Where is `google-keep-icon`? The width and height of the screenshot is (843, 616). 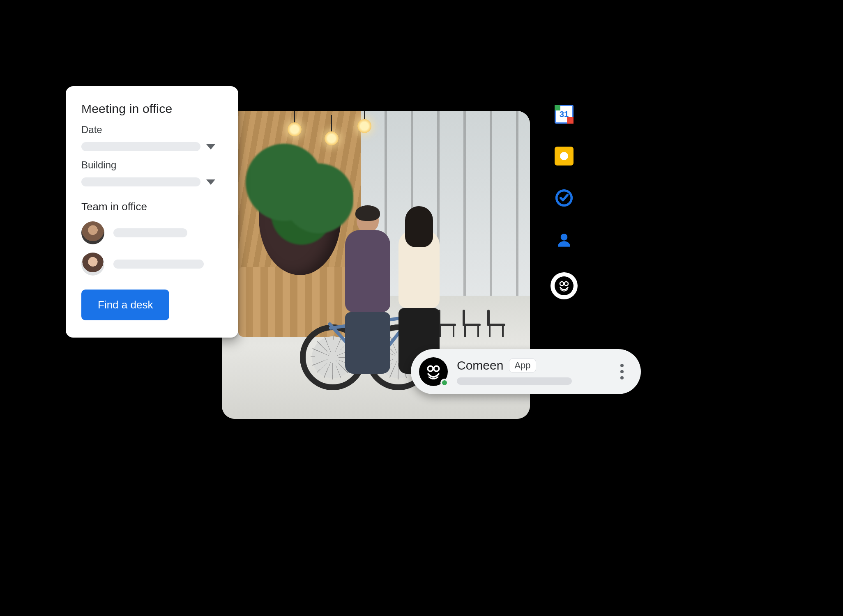
google-keep-icon is located at coordinates (564, 156).